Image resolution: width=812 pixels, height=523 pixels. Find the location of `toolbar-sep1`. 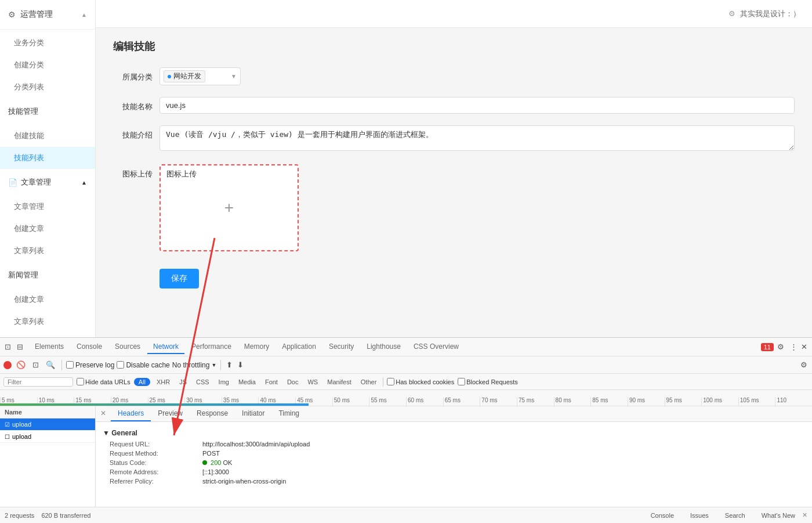

toolbar-sep1 is located at coordinates (61, 365).